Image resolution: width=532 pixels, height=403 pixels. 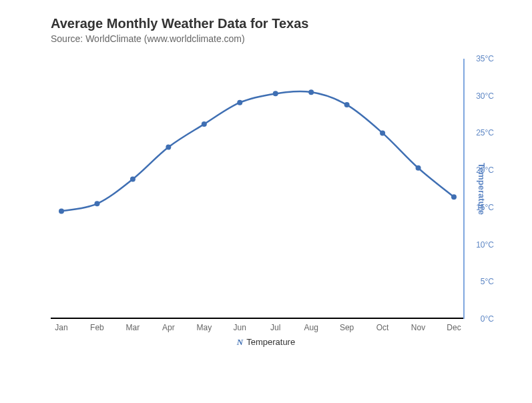 I want to click on x-axis-tick: Nov, so click(x=418, y=328).